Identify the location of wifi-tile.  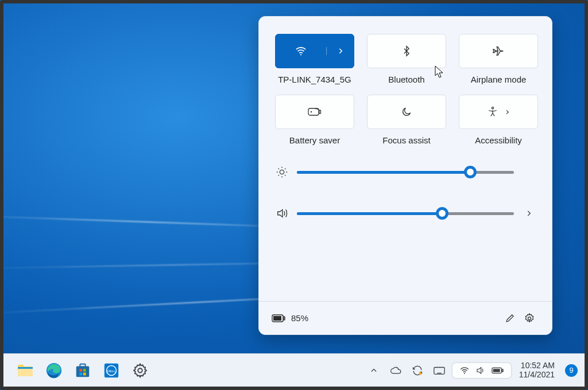
(315, 51).